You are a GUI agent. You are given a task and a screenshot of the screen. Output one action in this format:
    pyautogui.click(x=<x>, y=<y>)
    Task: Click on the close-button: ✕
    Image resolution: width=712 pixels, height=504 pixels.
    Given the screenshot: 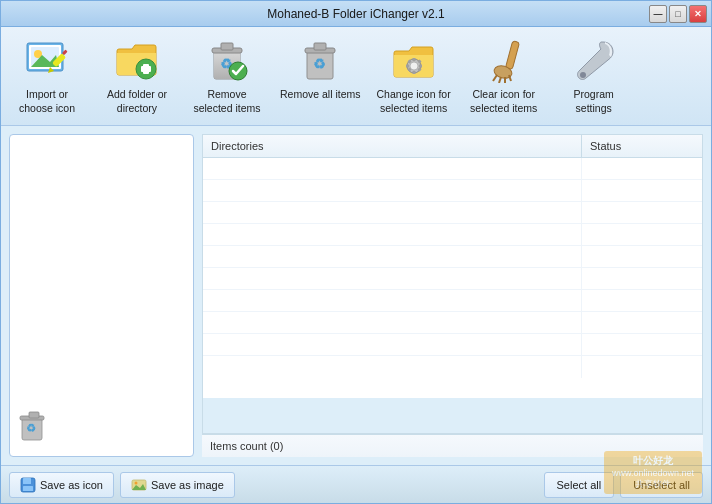 What is the action you would take?
    pyautogui.click(x=698, y=14)
    